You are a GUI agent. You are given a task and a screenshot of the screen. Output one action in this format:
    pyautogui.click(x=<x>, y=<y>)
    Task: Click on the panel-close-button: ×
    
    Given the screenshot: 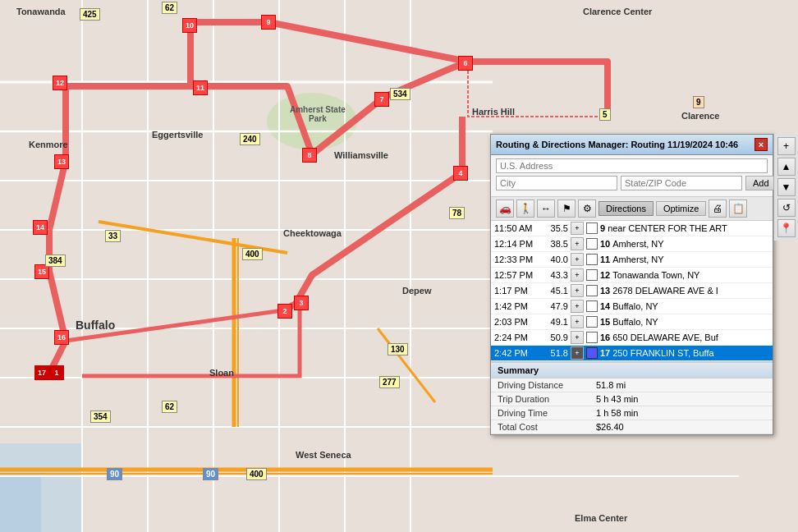 What is the action you would take?
    pyautogui.click(x=761, y=144)
    